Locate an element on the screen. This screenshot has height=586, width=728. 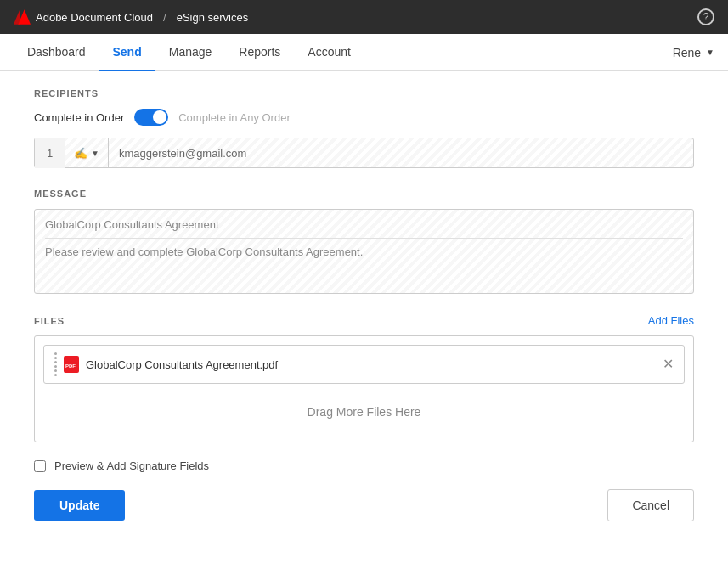
role-icon: ✍ is located at coordinates (81, 153).